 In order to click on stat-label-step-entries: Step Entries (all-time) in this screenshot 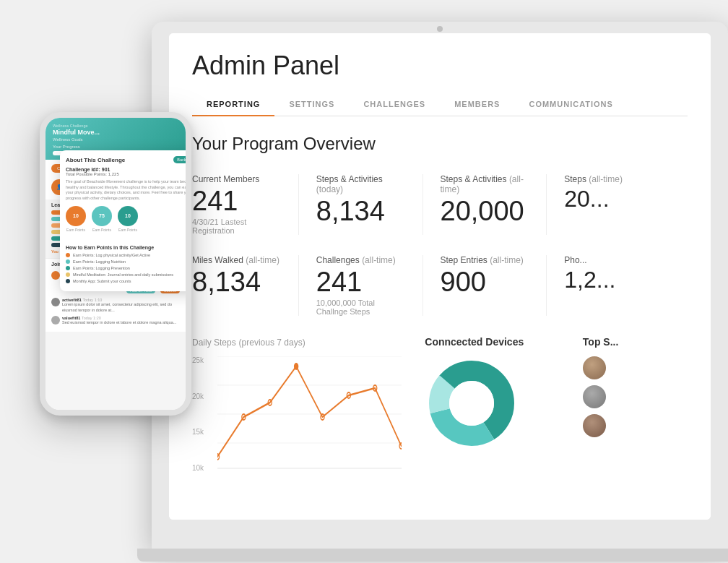, I will do `click(485, 260)`.